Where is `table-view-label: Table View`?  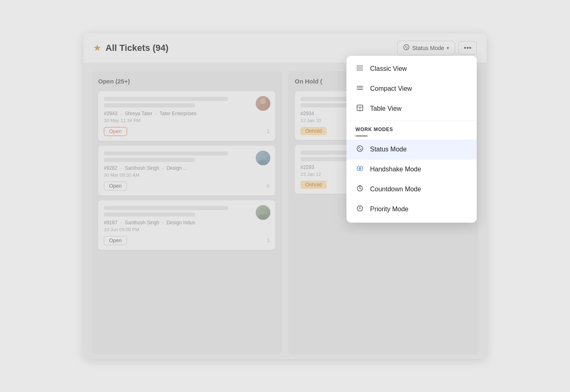
table-view-label: Table View is located at coordinates (386, 109).